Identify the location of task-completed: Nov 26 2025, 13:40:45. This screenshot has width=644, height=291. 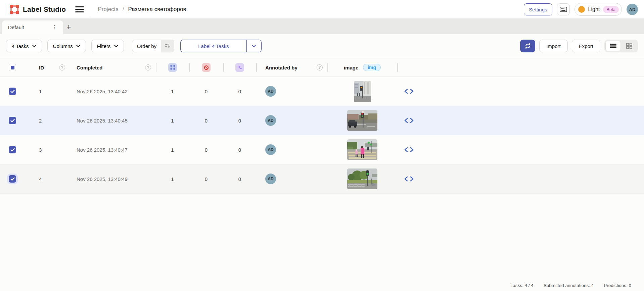
(113, 120).